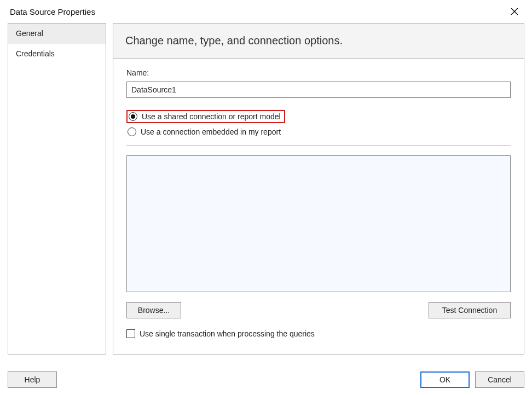 This screenshot has height=395, width=532. I want to click on single-transaction-row: Use single transaction when processing t…, so click(319, 334).